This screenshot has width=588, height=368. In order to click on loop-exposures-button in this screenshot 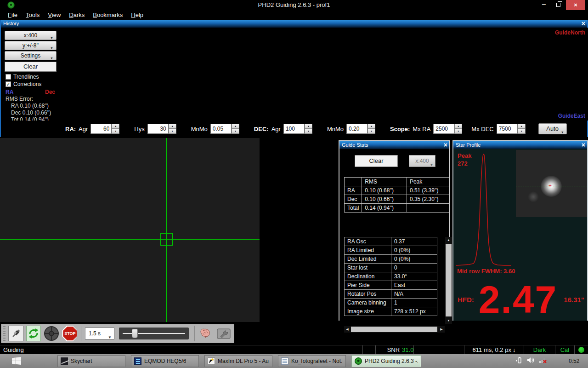, I will do `click(34, 334)`.